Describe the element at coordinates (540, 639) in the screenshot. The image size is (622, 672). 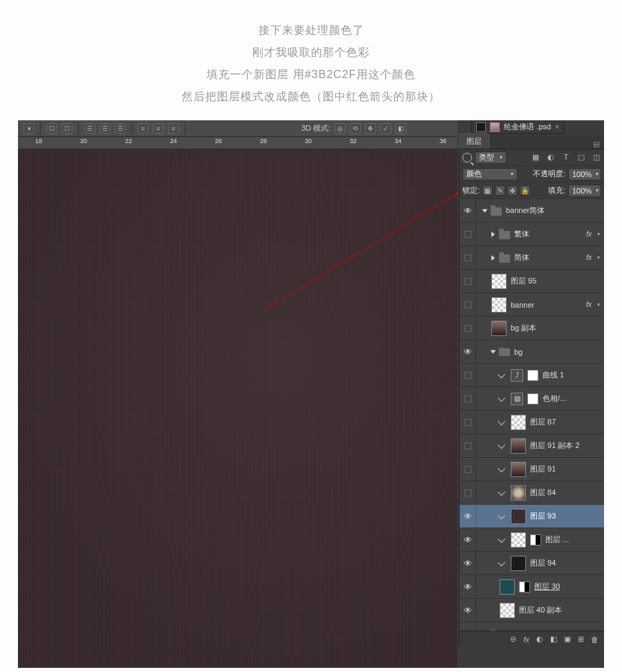
I see `add-mask-icon: ◐` at that location.